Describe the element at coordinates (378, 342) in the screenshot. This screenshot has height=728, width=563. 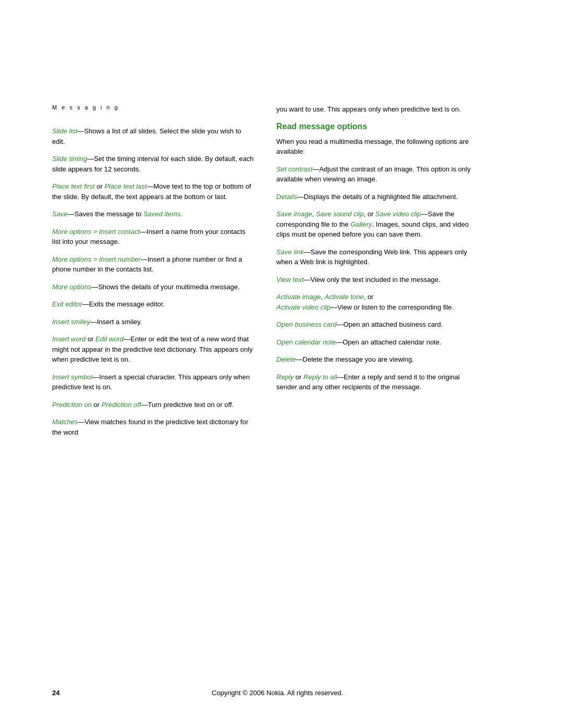
I see `entry-open-calendar-note: Open calendar note—Open an attached cale…` at that location.